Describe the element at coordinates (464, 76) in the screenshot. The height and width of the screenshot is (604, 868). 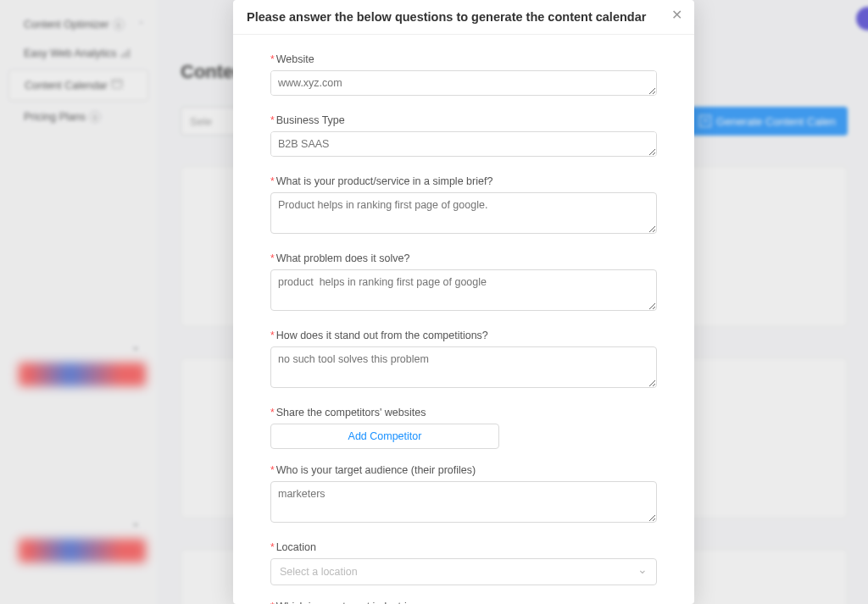
I see `field-website: *Website` at that location.